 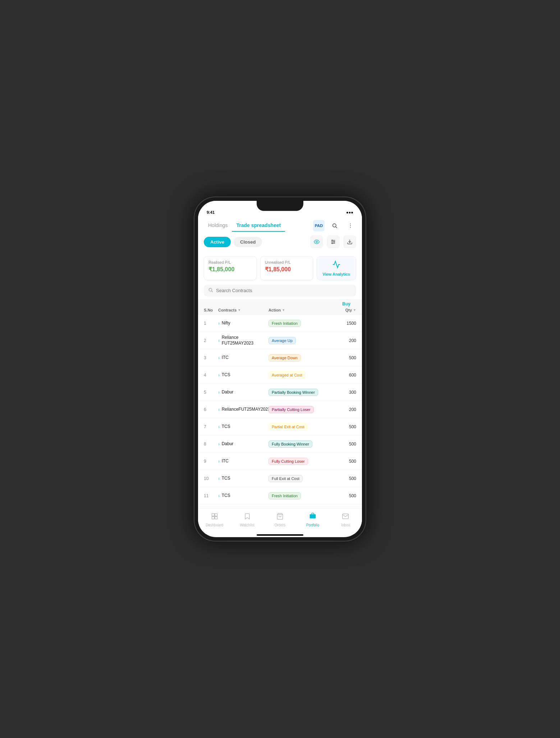 What do you see at coordinates (280, 358) in the screenshot?
I see `table-row: 3 › ITC Average Down 500` at bounding box center [280, 358].